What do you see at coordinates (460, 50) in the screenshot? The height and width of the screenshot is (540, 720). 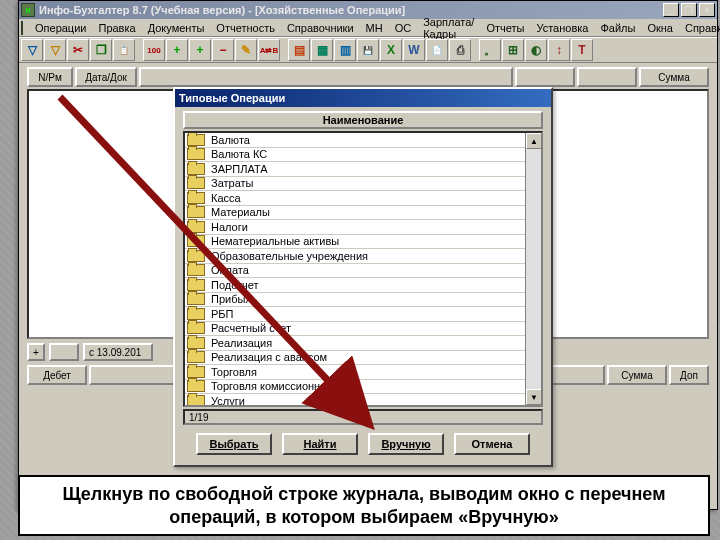 I see `print-icon: ⎙` at bounding box center [460, 50].